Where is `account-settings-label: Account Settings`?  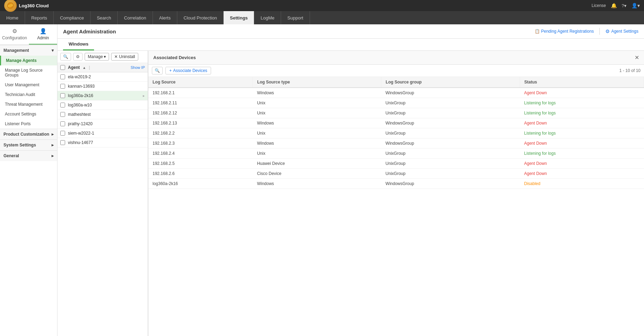 account-settings-label: Account Settings is located at coordinates (21, 114).